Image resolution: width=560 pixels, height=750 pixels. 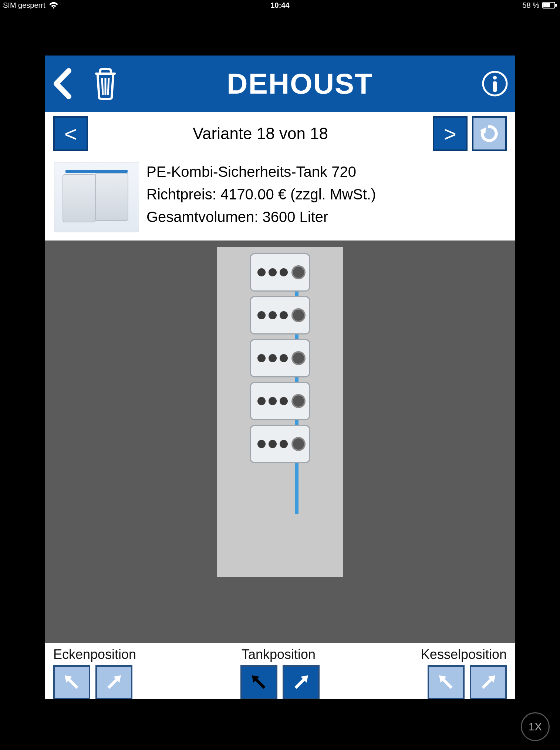 What do you see at coordinates (71, 134) in the screenshot?
I see `prev-variant-button: <` at bounding box center [71, 134].